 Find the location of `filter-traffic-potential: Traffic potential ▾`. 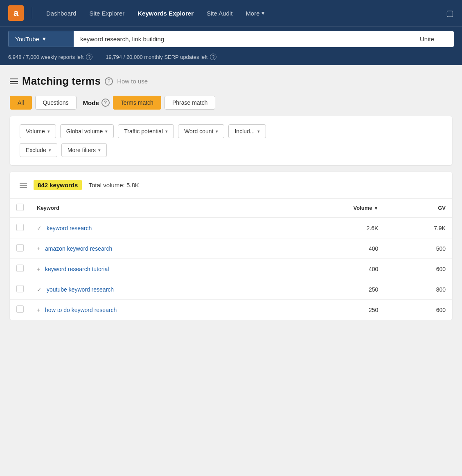

filter-traffic-potential: Traffic potential ▾ is located at coordinates (146, 131).